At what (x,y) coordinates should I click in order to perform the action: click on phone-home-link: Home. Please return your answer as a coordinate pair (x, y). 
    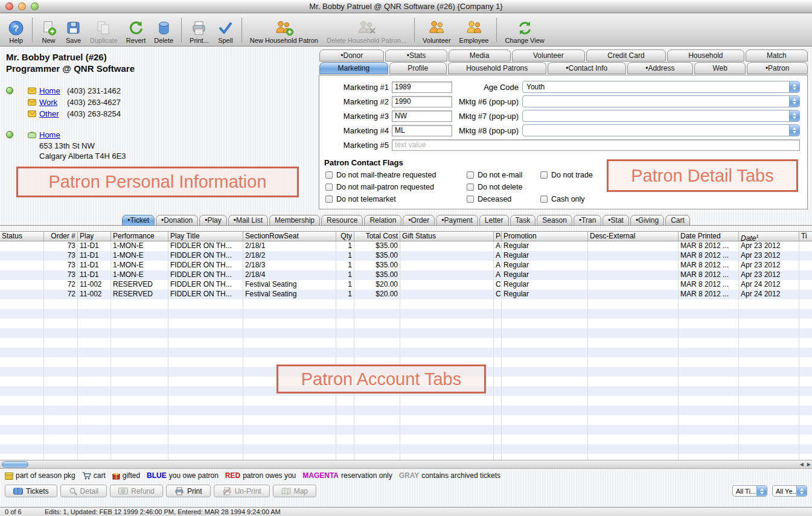
    Looking at the image, I should click on (53, 91).